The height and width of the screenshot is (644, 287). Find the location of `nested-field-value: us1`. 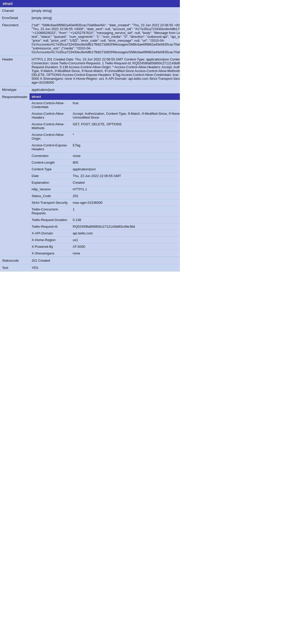

nested-field-value: us1 is located at coordinates (125, 240).